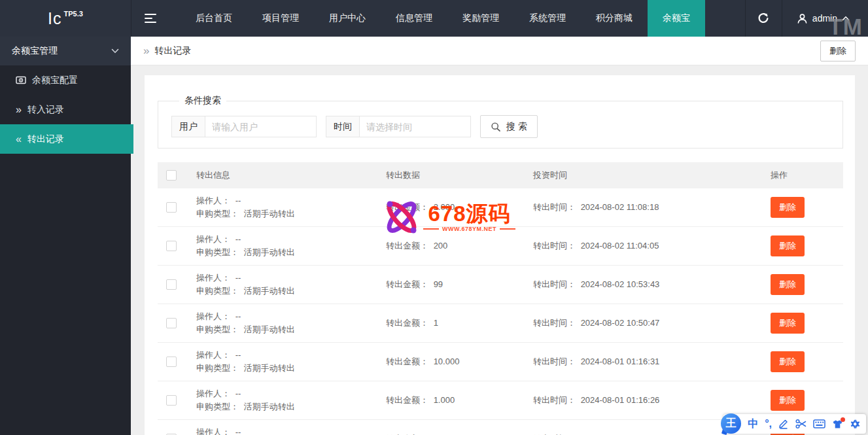 Image resolution: width=868 pixels, height=435 pixels. I want to click on batch-delete-button: 删除, so click(838, 51).